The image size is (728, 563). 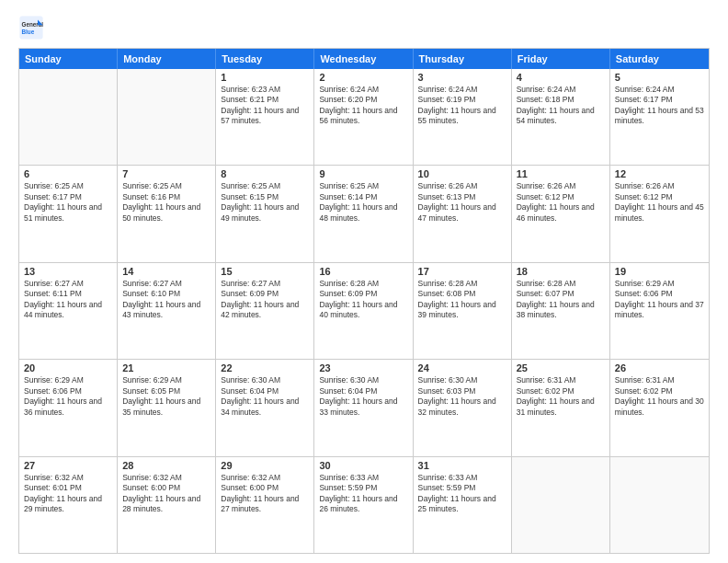 What do you see at coordinates (363, 271) in the screenshot?
I see `day-number: 16` at bounding box center [363, 271].